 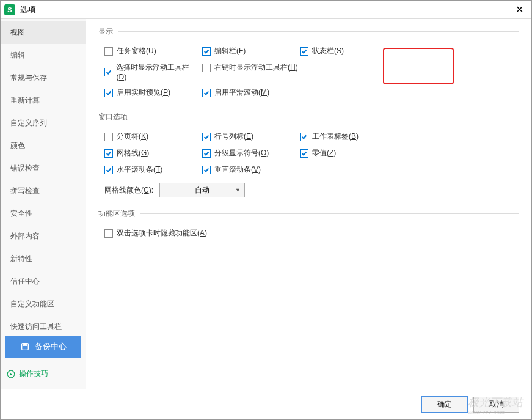 I want to click on checkbox-formula-bar: 编辑栏(F), so click(x=245, y=51).